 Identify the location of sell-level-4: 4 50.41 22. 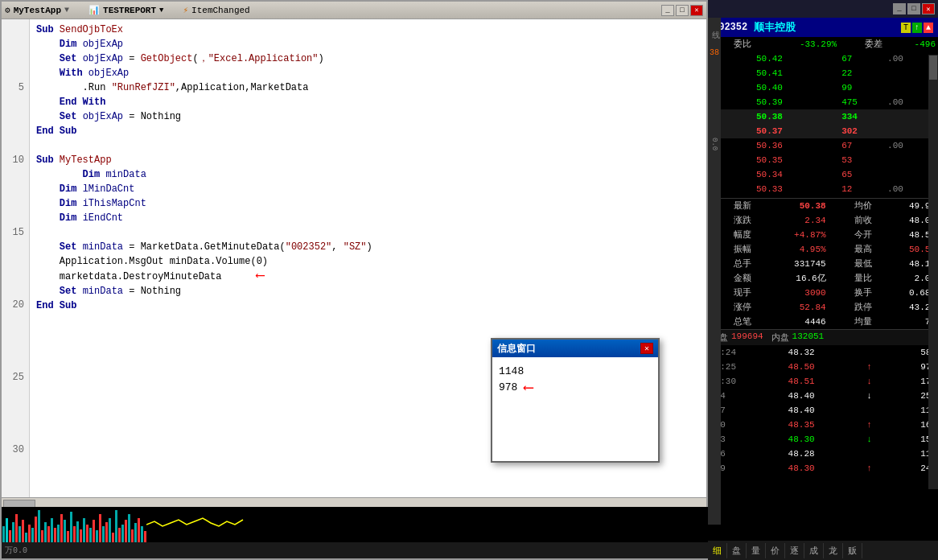
(823, 73).